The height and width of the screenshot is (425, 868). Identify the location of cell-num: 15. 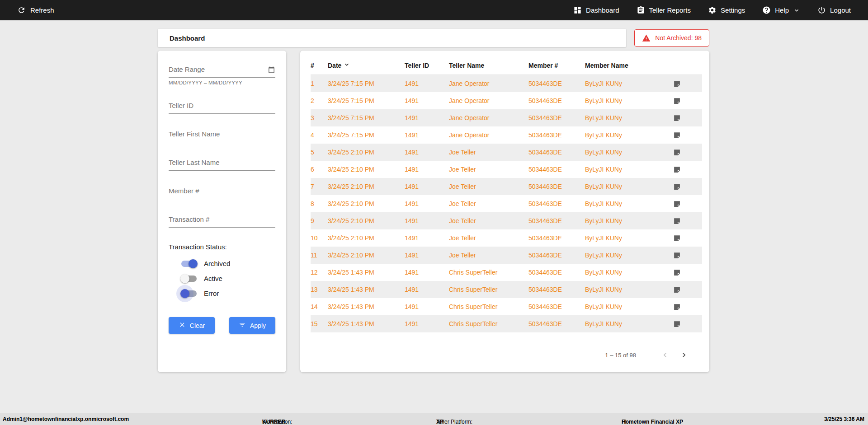
(319, 324).